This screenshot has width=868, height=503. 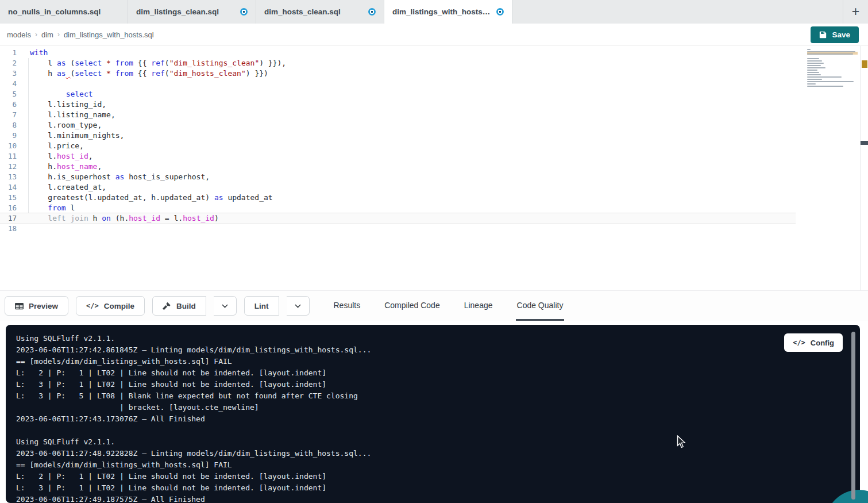 I want to click on compile-button: </> Compile, so click(x=110, y=306).